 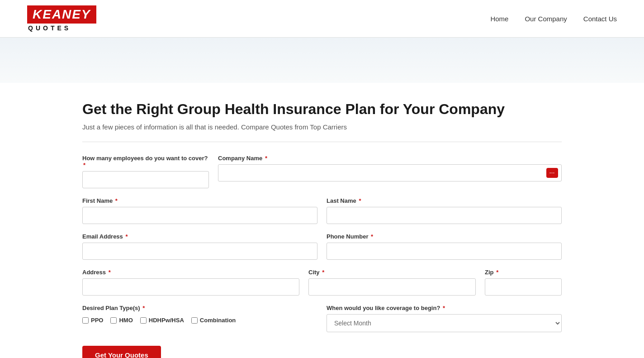 What do you see at coordinates (322, 282) in the screenshot?
I see `form-row-4: Address * City * Zip *` at bounding box center [322, 282].